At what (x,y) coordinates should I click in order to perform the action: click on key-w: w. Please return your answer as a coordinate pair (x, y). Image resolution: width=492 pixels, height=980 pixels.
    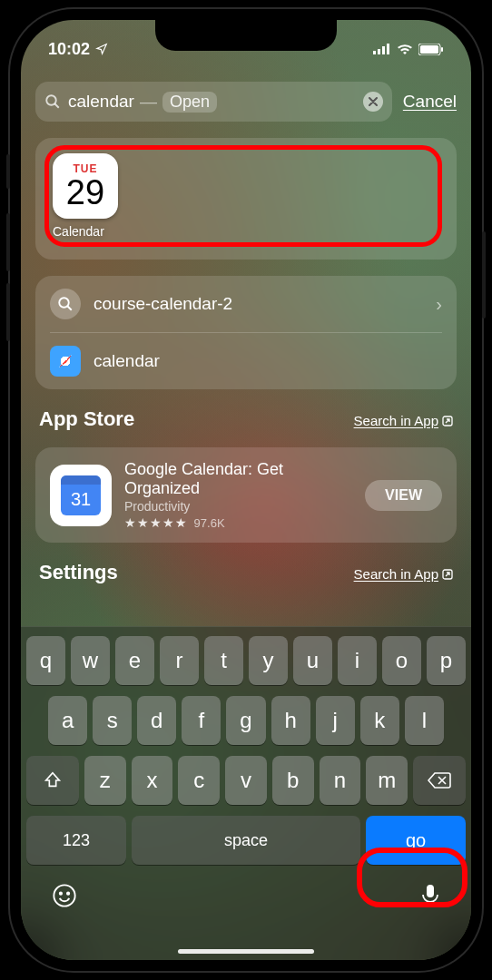
    Looking at the image, I should click on (91, 661).